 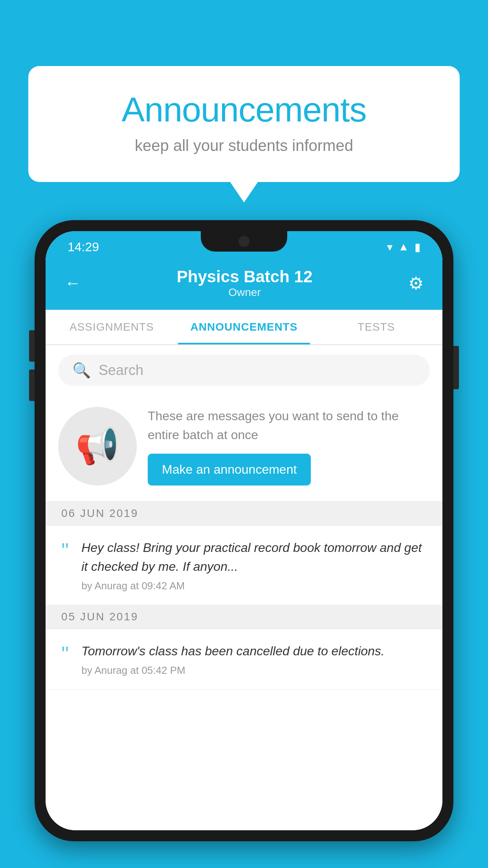 I want to click on wifi-icon: ▾, so click(x=390, y=247).